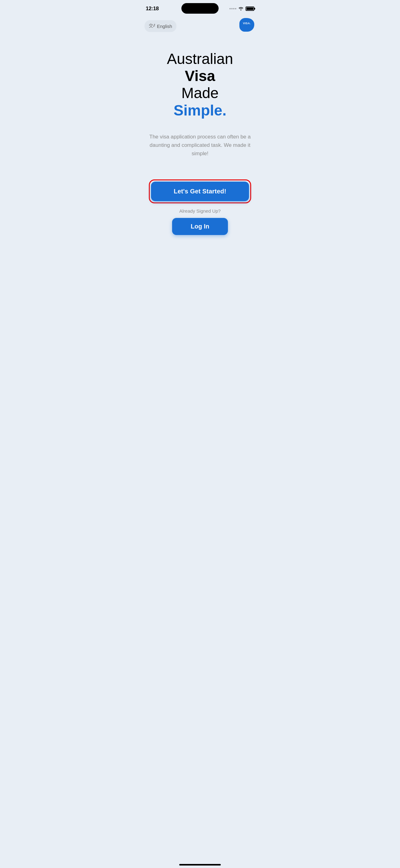 This screenshot has width=400, height=868. Describe the element at coordinates (200, 8) in the screenshot. I see `status-bar: 12:18` at that location.